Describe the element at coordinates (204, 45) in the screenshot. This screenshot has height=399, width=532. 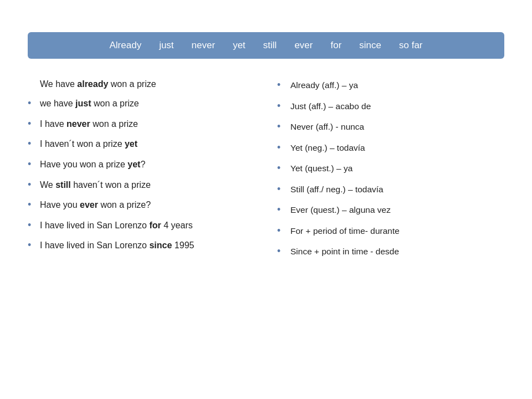
I see `keyword-item: never` at that location.